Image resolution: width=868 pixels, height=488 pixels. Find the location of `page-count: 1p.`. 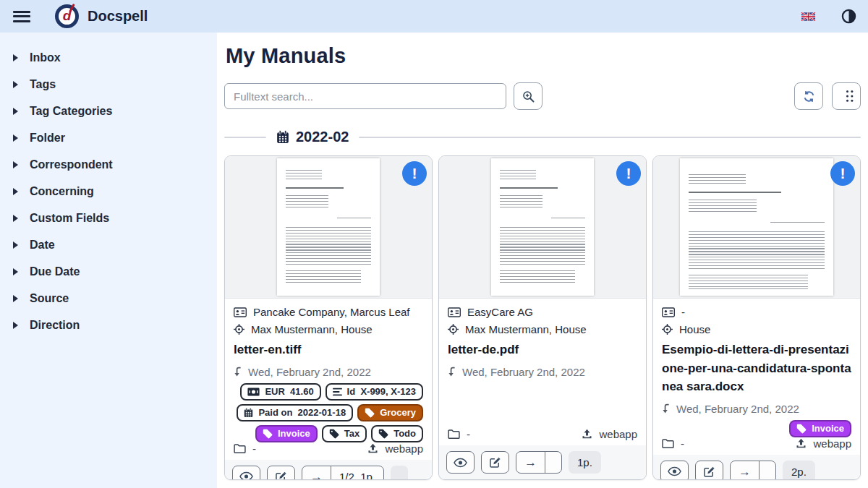

page-count: 1p. is located at coordinates (584, 463).